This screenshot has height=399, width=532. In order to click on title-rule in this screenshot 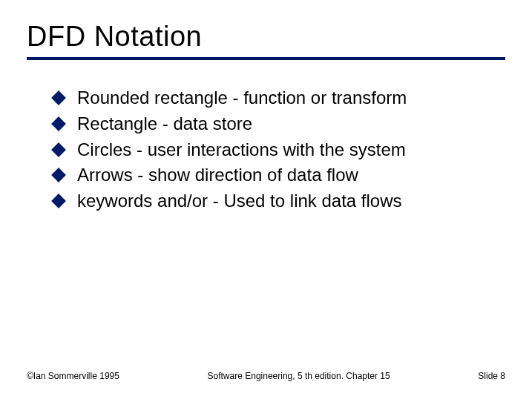, I will do `click(266, 59)`.